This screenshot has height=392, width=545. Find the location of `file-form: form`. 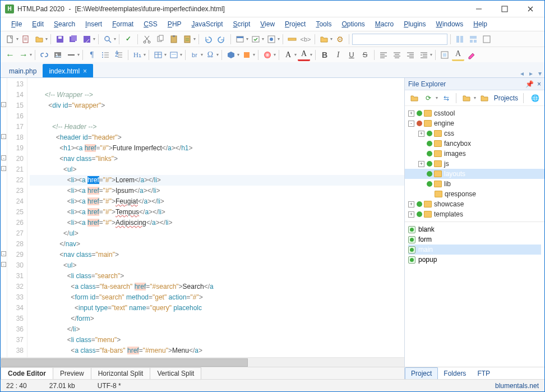

file-form: form is located at coordinates (474, 239).